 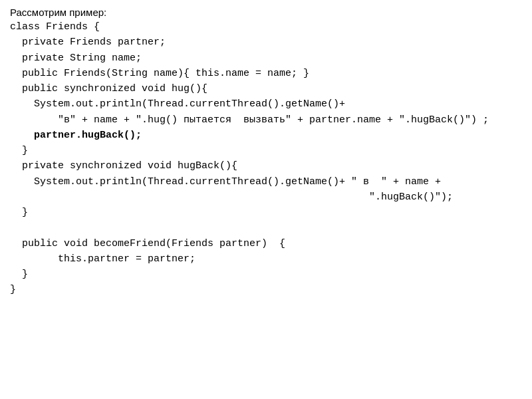 What do you see at coordinates (19, 213) in the screenshot?
I see `code-line13: }` at bounding box center [19, 213].